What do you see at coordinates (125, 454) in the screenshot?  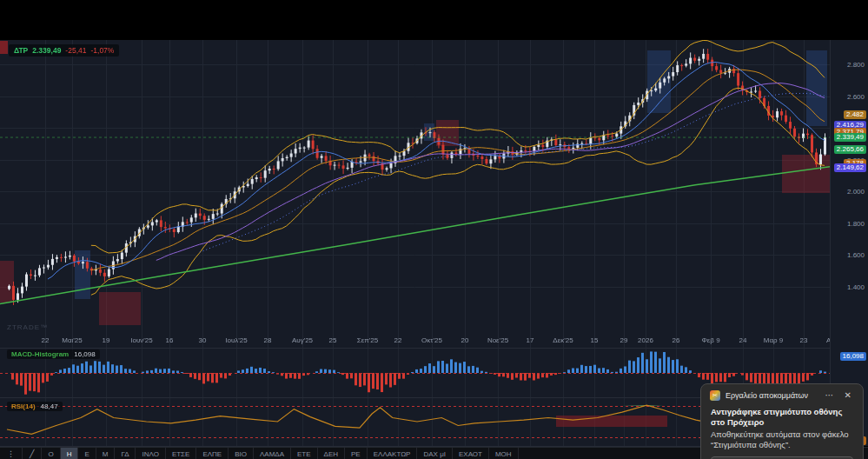 I see `toolbar-tab-ΓΔ: ΓΔ` at bounding box center [125, 454].